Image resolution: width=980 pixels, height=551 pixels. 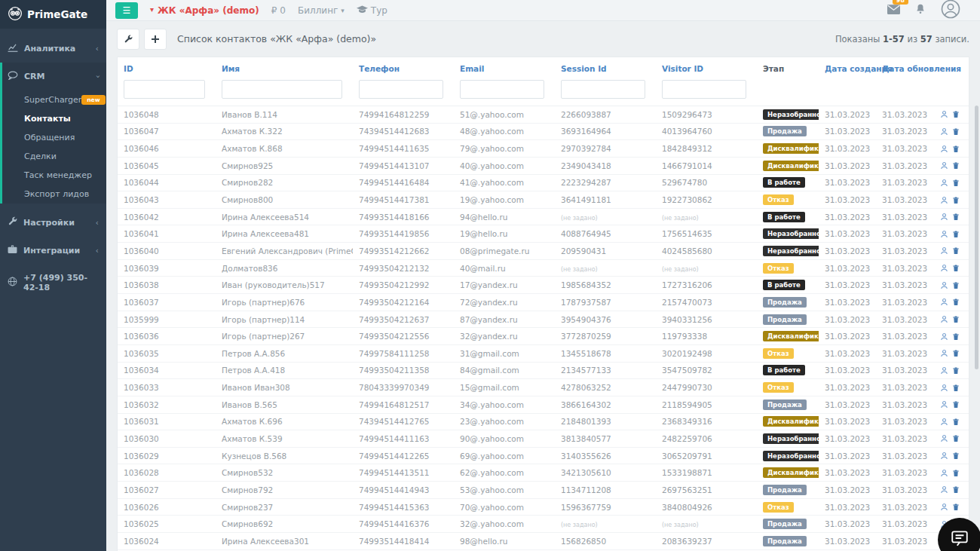 I want to click on balance: ₽ 0, so click(x=279, y=11).